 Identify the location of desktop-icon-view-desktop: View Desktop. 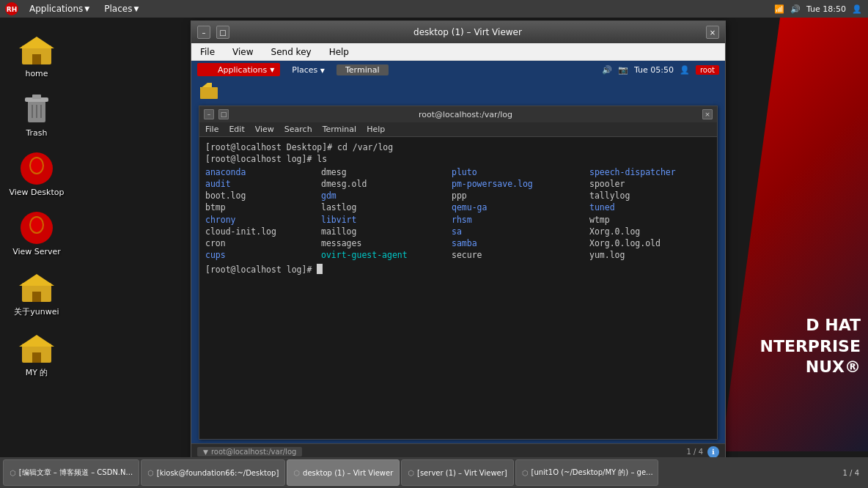
(37, 174).